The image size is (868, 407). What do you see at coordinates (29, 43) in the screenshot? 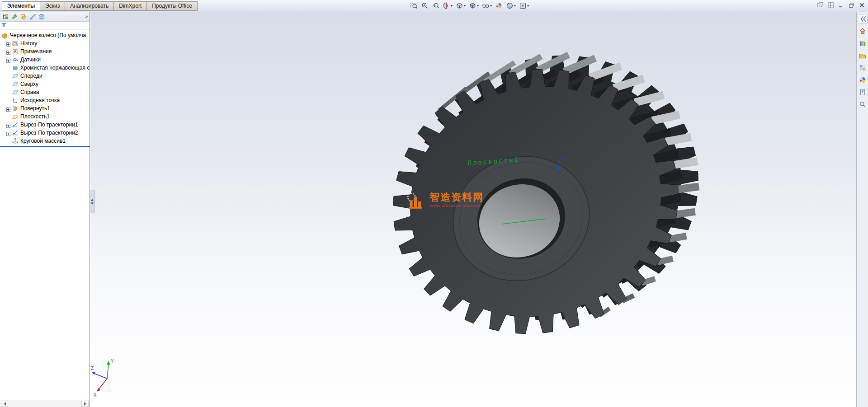
I see `tree-item-label: History` at bounding box center [29, 43].